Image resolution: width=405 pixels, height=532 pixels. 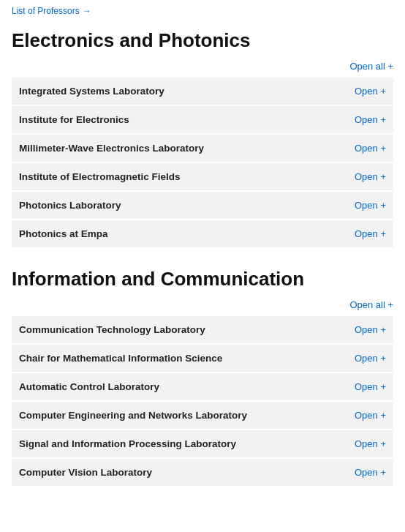 What do you see at coordinates (202, 331) in the screenshot?
I see `lab-row: Communication Technology LaboratoryOpen …` at bounding box center [202, 331].